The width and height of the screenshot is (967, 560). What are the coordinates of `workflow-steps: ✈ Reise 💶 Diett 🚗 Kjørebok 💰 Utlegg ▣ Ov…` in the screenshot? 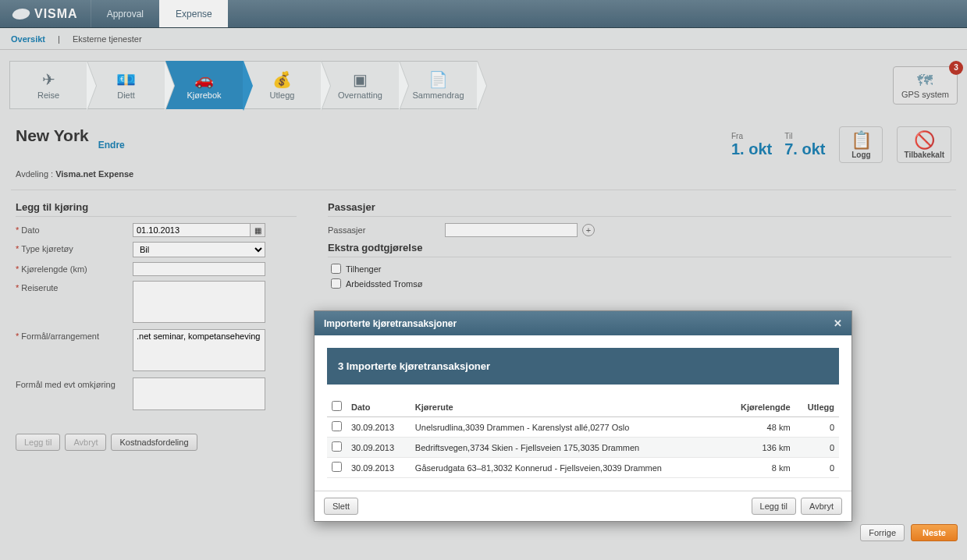 It's located at (484, 80).